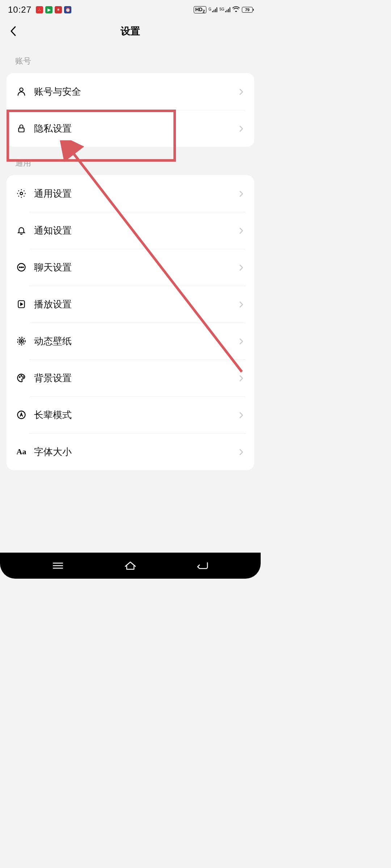 This screenshot has height=868, width=391. Describe the element at coordinates (136, 341) in the screenshot. I see `row-label: 动态壁纸` at that location.